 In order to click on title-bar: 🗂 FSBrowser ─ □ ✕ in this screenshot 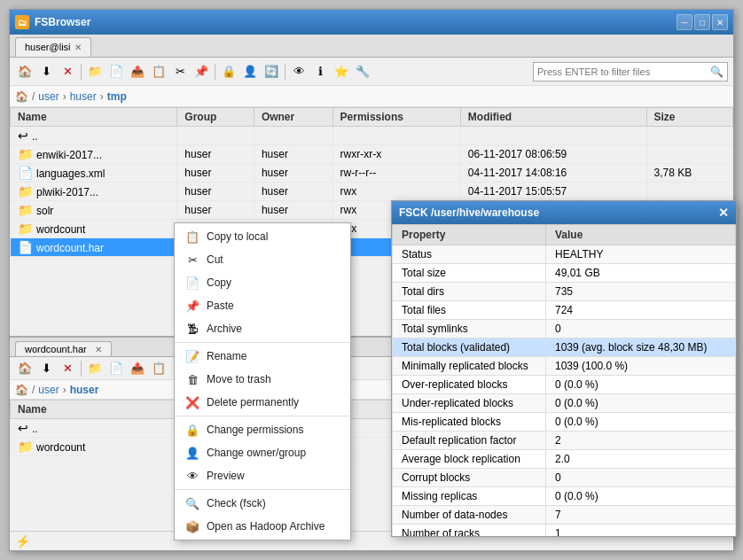, I will do `click(372, 22)`.